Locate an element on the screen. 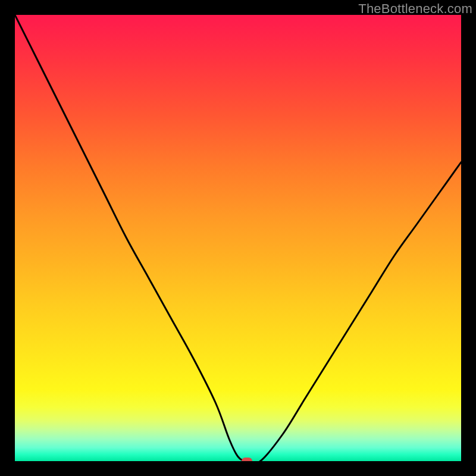 This screenshot has width=476, height=476. minimum-marker is located at coordinates (247, 459).